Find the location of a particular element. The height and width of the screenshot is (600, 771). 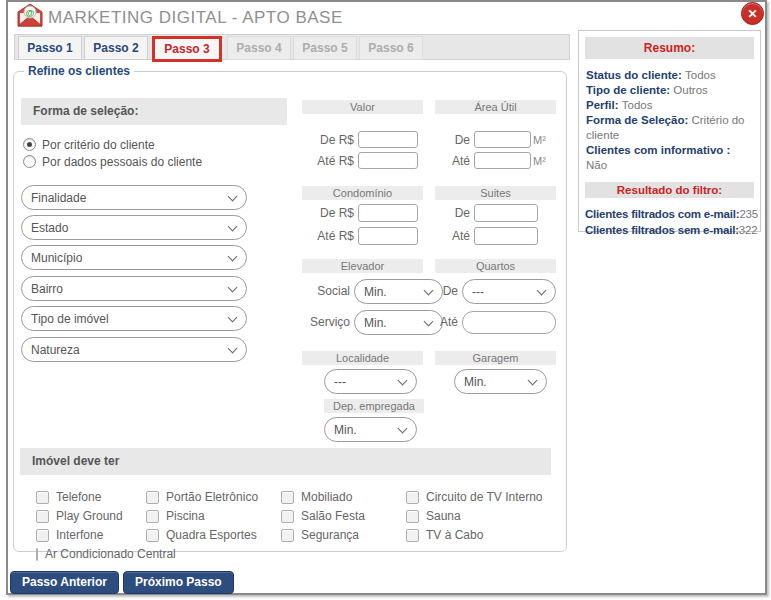

summary-field: Status do cliente: Todos is located at coordinates (670, 76).